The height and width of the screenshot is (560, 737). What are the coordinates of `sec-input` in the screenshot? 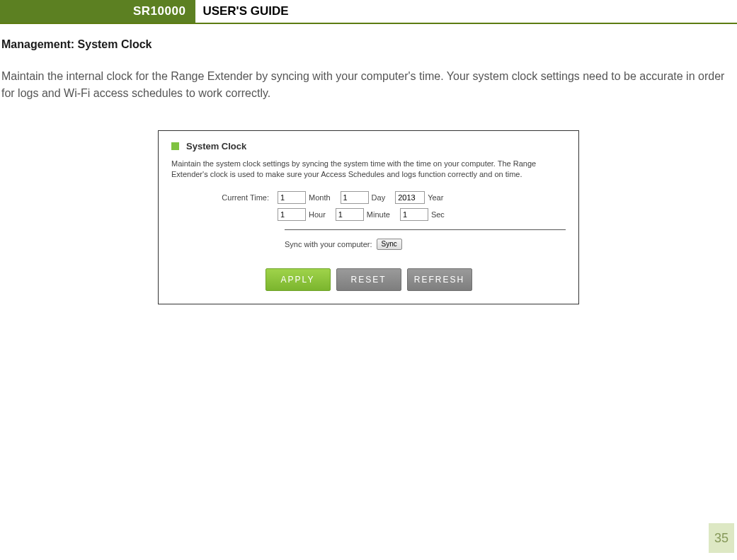 It's located at (414, 215).